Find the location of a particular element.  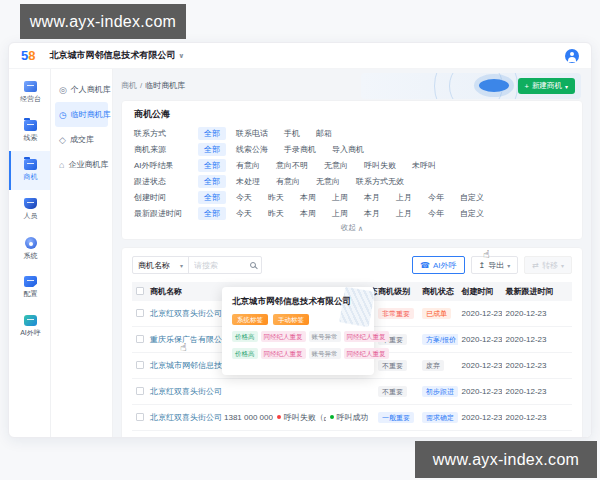

table-row: 北京红双喜头街公司 不重要 初步跟进 2020-12-23 2020-12-23 is located at coordinates (352, 392).